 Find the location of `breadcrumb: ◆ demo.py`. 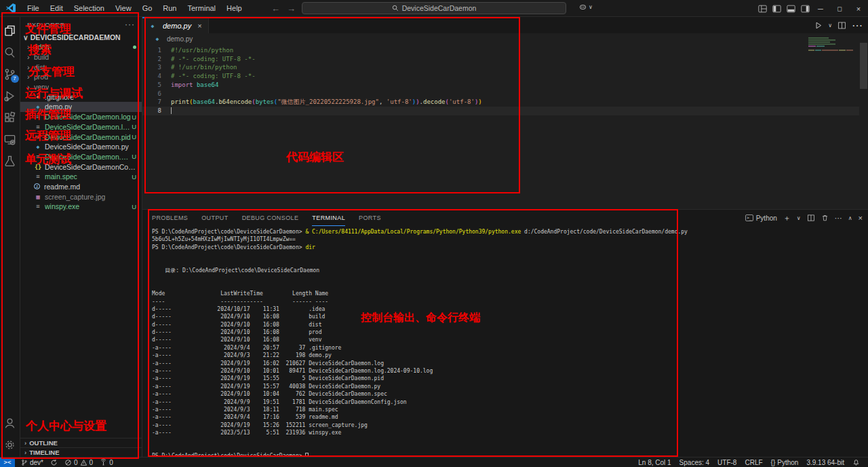

breadcrumb: ◆ demo.py is located at coordinates (505, 39).